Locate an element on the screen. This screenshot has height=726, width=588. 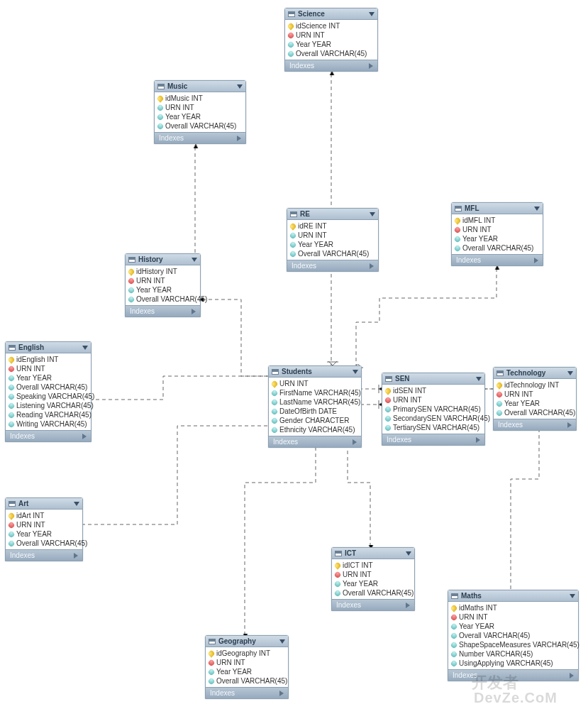
table-header: Maths is located at coordinates (514, 596).